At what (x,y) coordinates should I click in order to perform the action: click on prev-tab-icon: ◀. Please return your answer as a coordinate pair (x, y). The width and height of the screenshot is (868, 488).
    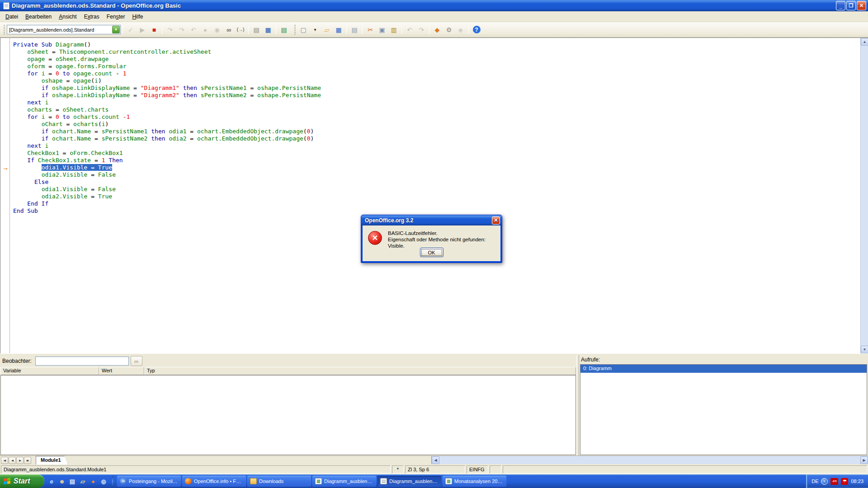
    Looking at the image, I should click on (12, 460).